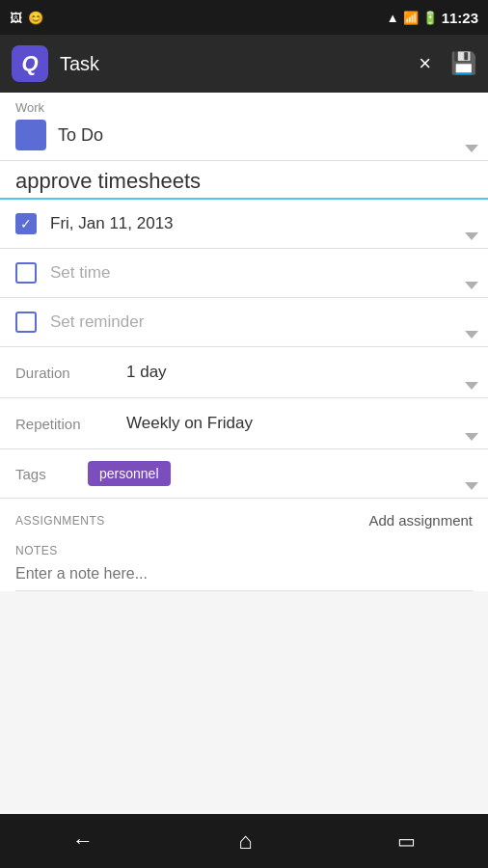 The height and width of the screenshot is (868, 488). I want to click on tag-chip: personnel, so click(129, 474).